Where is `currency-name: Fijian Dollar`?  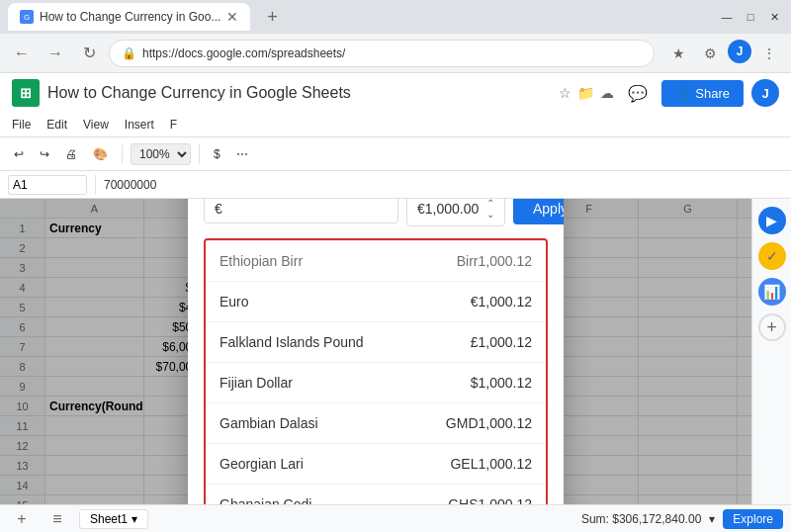
currency-name: Fijian Dollar is located at coordinates (256, 383).